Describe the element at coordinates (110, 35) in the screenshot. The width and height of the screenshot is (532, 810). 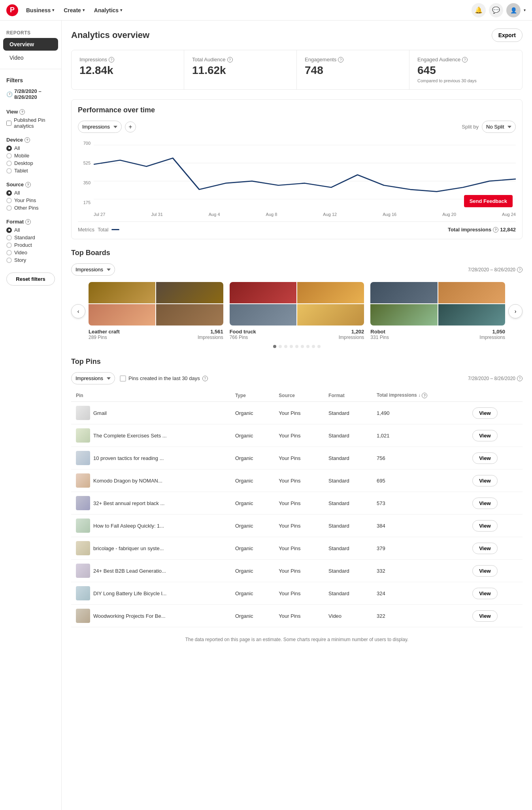
I see `page-title: Analytics overview` at that location.